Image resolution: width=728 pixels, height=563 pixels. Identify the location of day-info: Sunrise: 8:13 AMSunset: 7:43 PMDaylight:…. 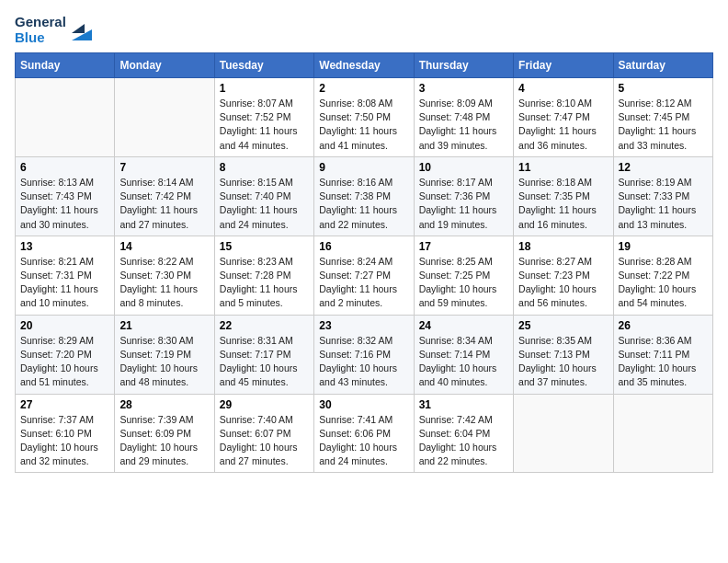
(64, 204).